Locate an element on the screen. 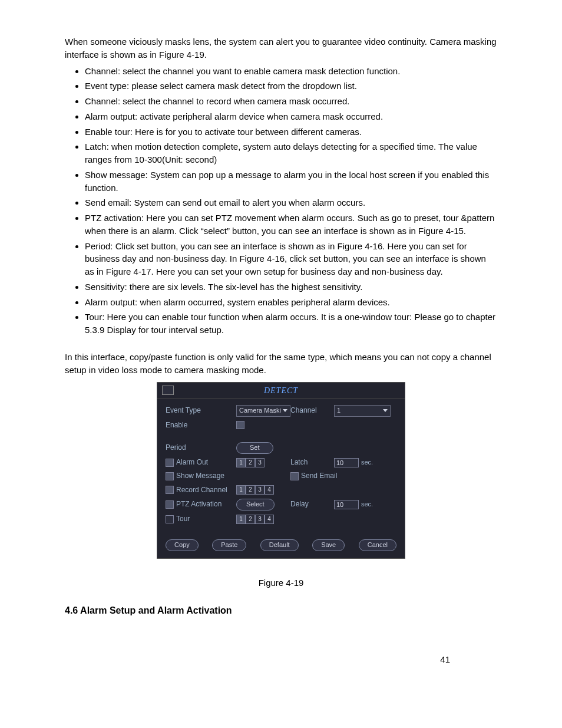 The image size is (562, 728). label-latch: Latch is located at coordinates (312, 462).